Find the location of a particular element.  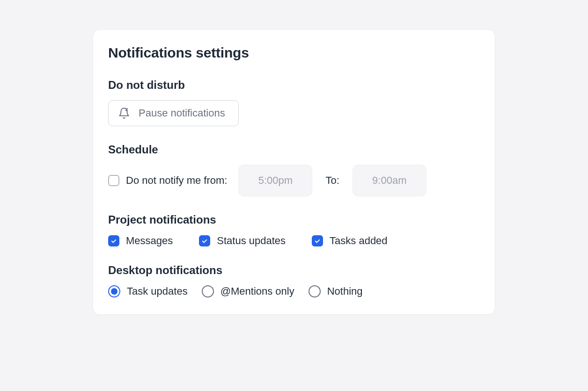

nothing-label: Nothing is located at coordinates (345, 291).